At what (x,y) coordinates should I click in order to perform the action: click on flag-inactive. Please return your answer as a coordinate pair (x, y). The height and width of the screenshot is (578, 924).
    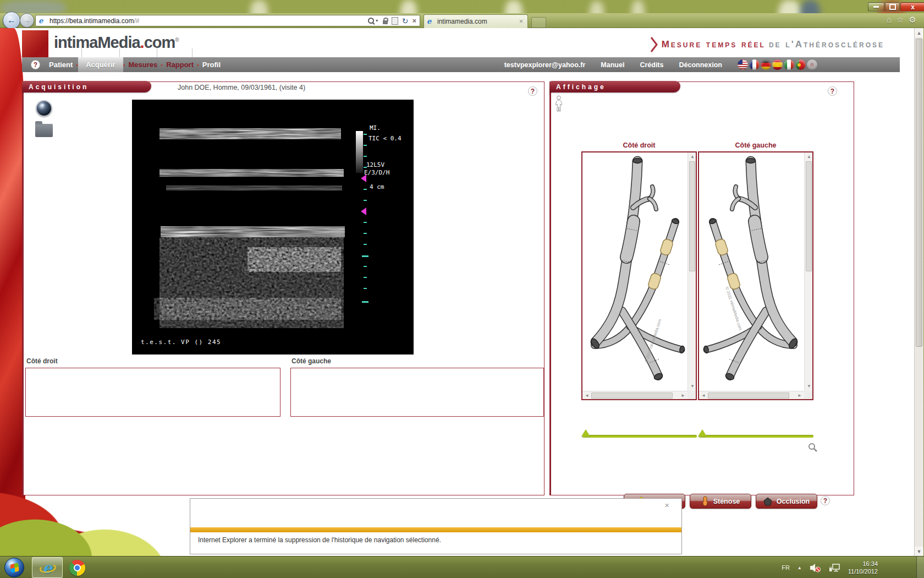
    Looking at the image, I should click on (812, 65).